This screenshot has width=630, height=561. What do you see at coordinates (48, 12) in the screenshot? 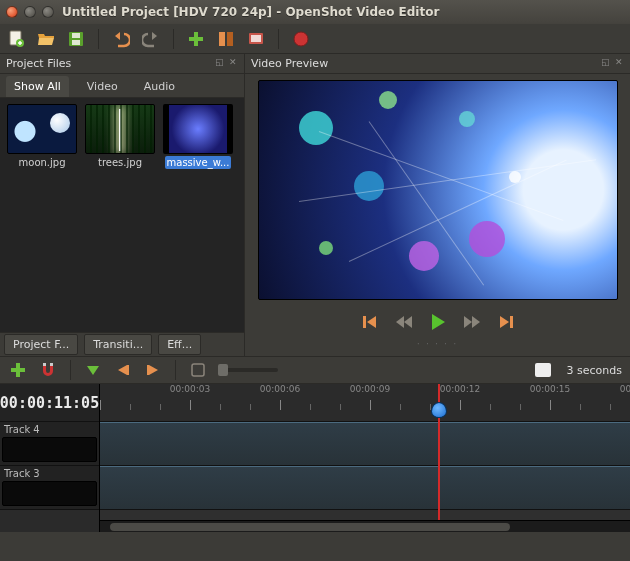
I see `window-maximize-button` at bounding box center [48, 12].